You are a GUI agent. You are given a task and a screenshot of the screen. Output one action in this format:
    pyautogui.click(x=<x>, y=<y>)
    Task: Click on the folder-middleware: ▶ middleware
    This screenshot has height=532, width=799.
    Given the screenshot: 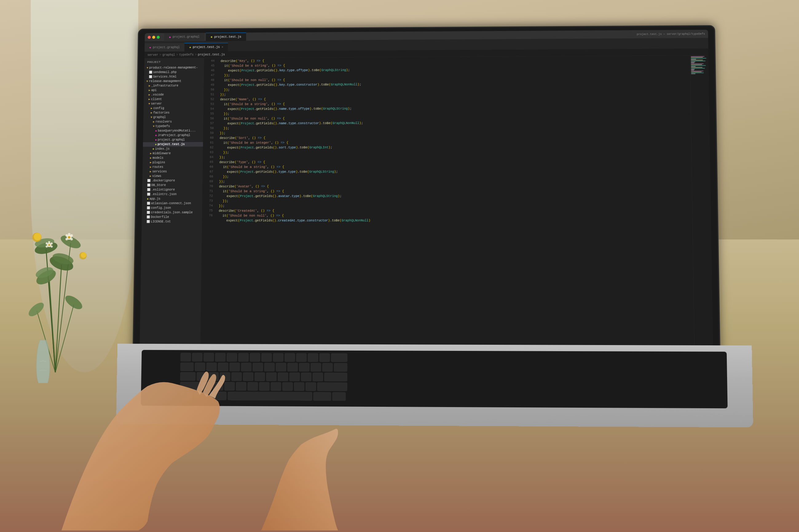 What is the action you would take?
    pyautogui.click(x=173, y=153)
    